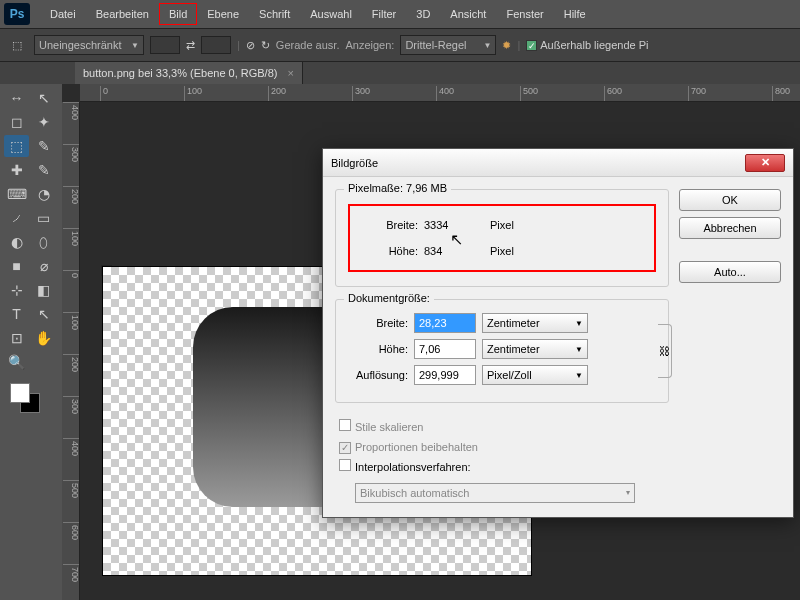 This screenshot has width=800, height=600. What do you see at coordinates (16, 122) in the screenshot?
I see `tool-2: ◻` at bounding box center [16, 122].